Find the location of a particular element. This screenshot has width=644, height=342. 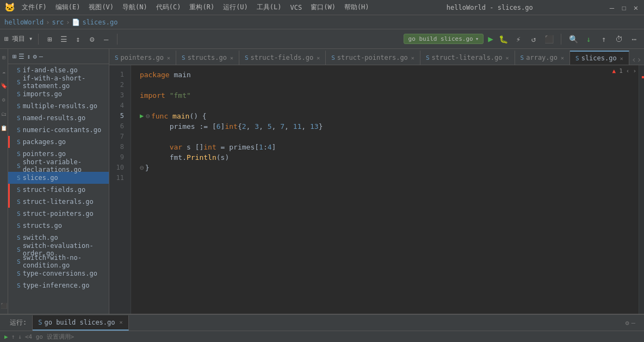

menu-help: 帮助(H) is located at coordinates (357, 8).